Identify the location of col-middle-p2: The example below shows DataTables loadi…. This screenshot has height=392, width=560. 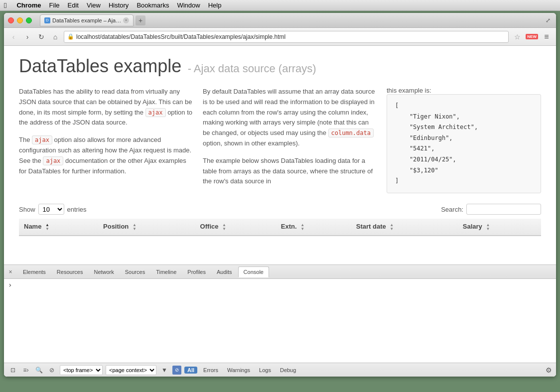
(290, 171).